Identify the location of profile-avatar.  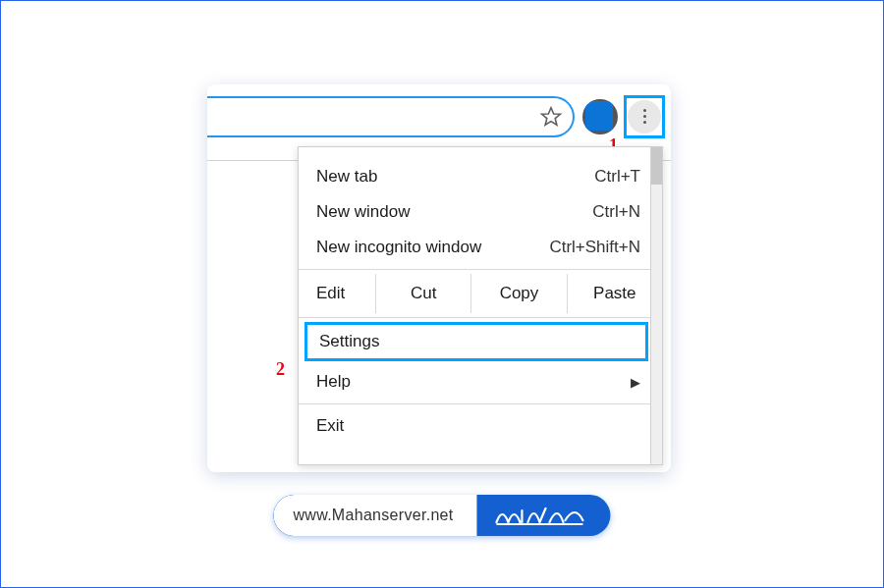
(600, 117).